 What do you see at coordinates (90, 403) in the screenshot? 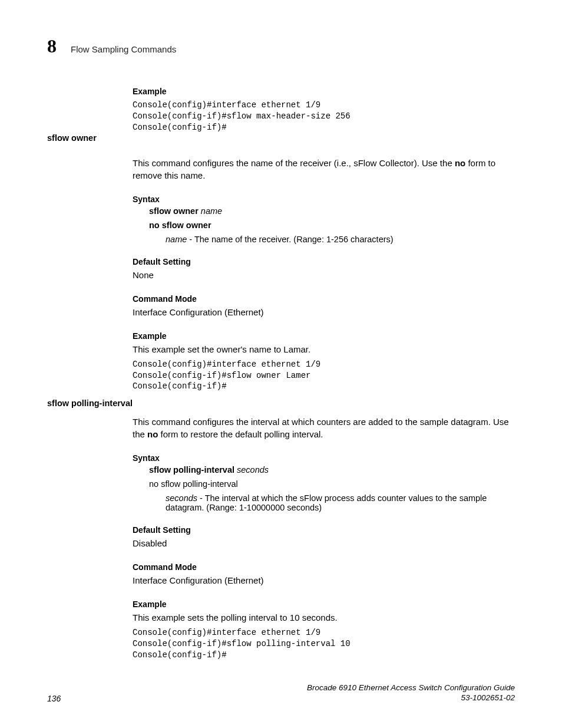
I see `command-sidebar-sflow-polling: sflow polling-interval` at bounding box center [90, 403].